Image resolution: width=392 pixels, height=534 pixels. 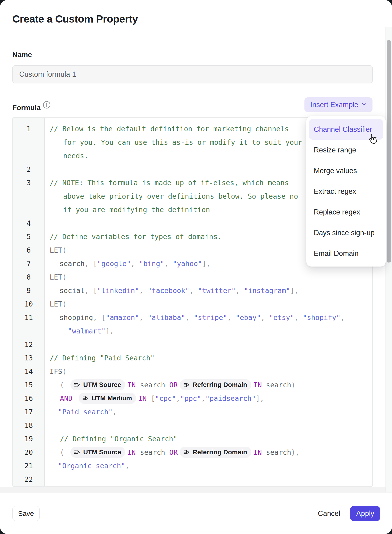 What do you see at coordinates (193, 277) in the screenshot?
I see `code-row: 8LET(` at bounding box center [193, 277].